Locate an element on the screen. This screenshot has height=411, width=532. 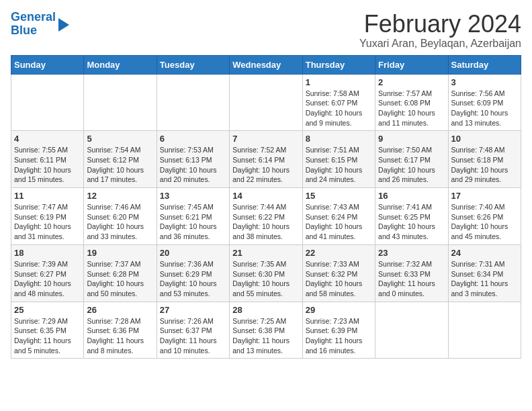
calendar-cell: 6Sunrise: 7:53 AM Sunset: 6:13 PM Daylig… is located at coordinates (193, 160).